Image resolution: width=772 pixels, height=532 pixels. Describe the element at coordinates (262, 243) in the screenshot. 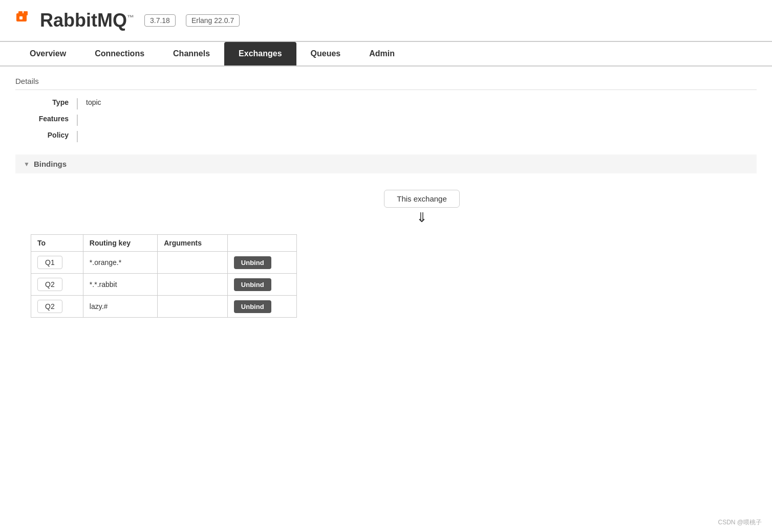

I see `col-actions` at that location.